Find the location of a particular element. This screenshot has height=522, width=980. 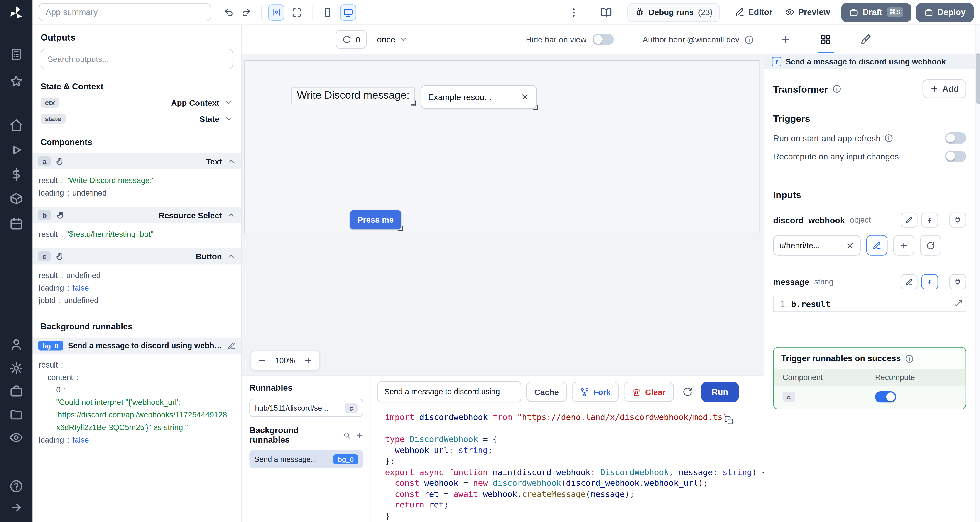

search-outputs-input is located at coordinates (137, 59).